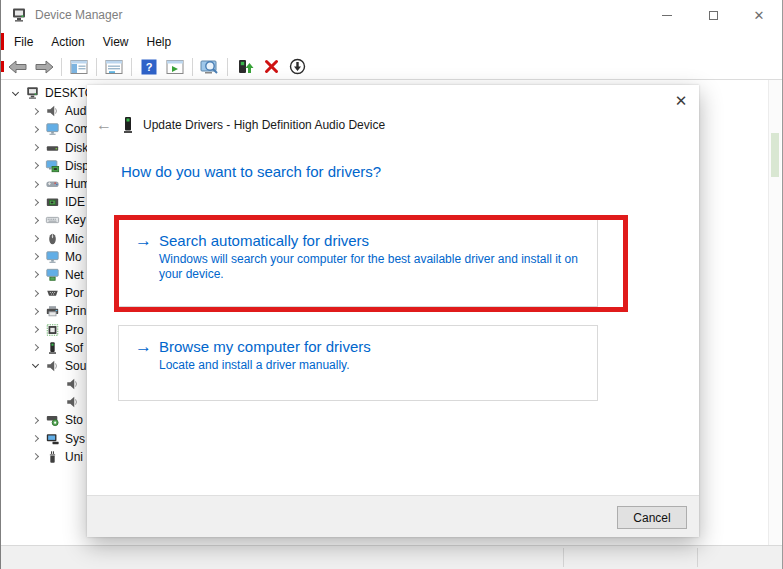 This screenshot has width=783, height=569. I want to click on tree-label: Mo, so click(74, 257).